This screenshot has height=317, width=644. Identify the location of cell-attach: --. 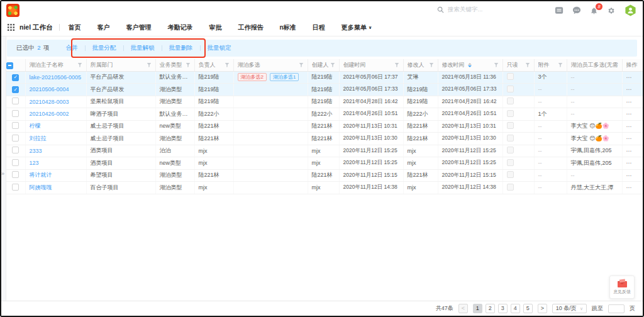
(550, 151).